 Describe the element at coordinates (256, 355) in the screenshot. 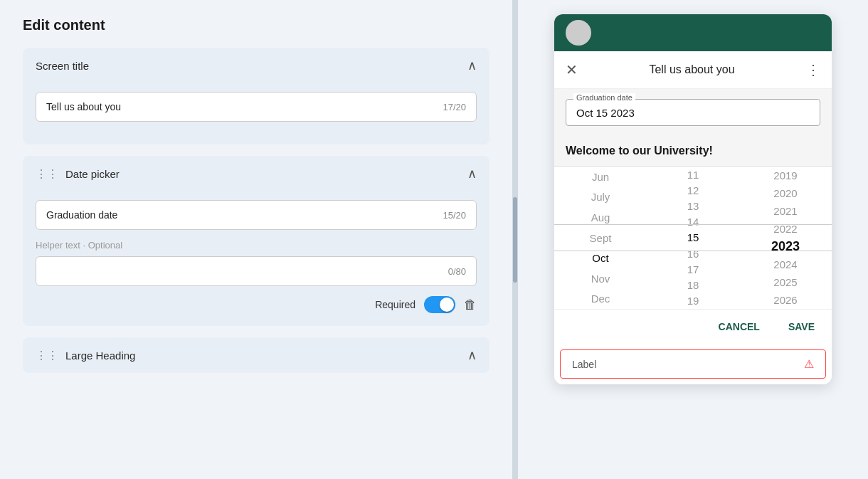

I see `large-heading-section: ⋮⋮ Large Heading ∧` at that location.